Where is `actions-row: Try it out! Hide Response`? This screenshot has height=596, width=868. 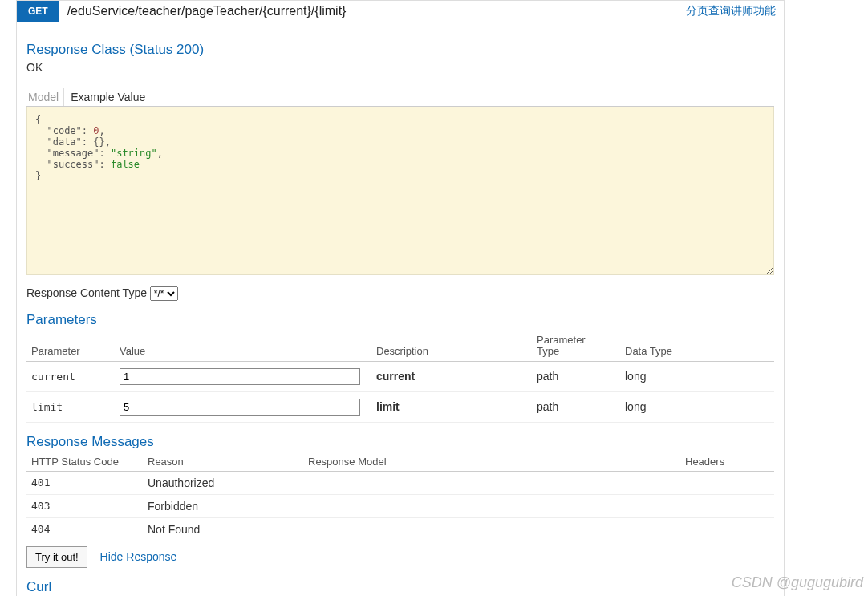
actions-row: Try it out! Hide Response is located at coordinates (400, 557).